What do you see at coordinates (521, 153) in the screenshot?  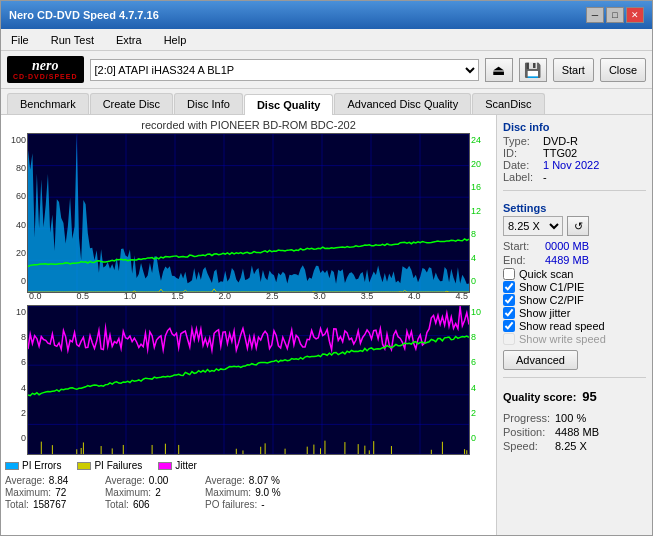 I see `disc-id-label: ID:` at bounding box center [521, 153].